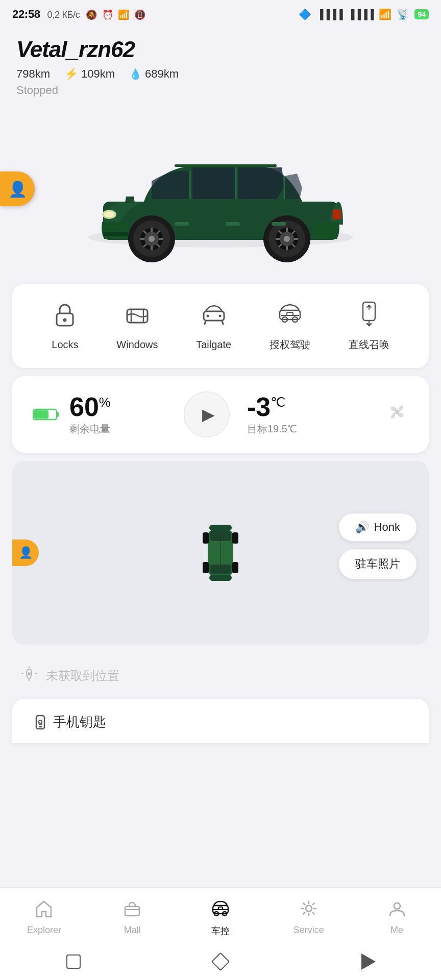  Describe the element at coordinates (44, 916) in the screenshot. I see `nav-explorer: Explorer` at that location.